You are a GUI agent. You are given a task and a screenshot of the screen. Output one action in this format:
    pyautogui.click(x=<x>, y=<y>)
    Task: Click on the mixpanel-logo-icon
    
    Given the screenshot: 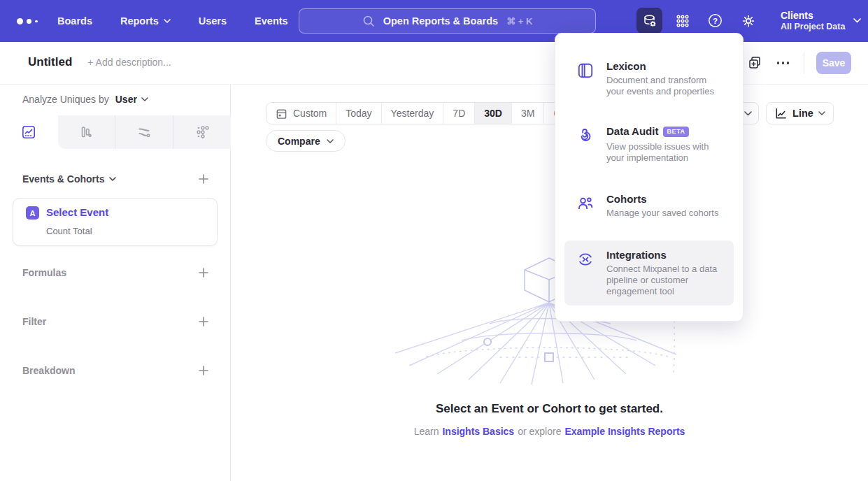 What is the action you would take?
    pyautogui.click(x=27, y=21)
    